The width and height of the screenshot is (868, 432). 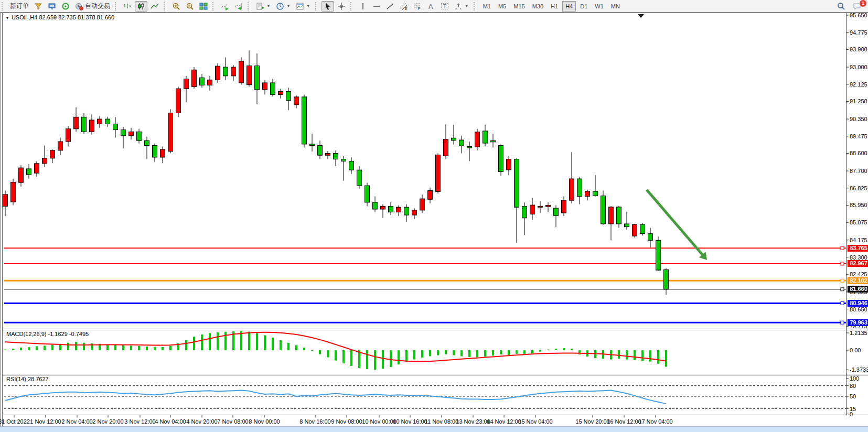 What do you see at coordinates (599, 6) in the screenshot?
I see `timeframe-button-w1: W1` at bounding box center [599, 6].